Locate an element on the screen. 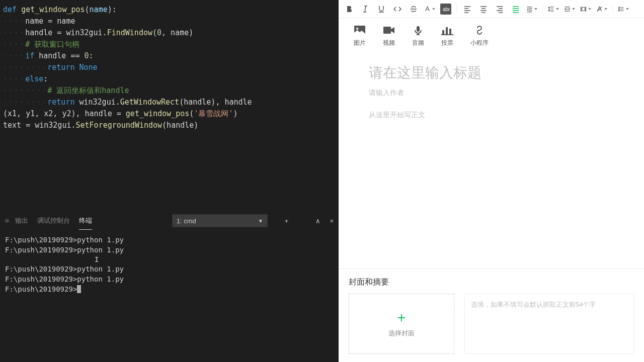 The width and height of the screenshot is (644, 362). strikethrough-button is located at coordinates (414, 9).